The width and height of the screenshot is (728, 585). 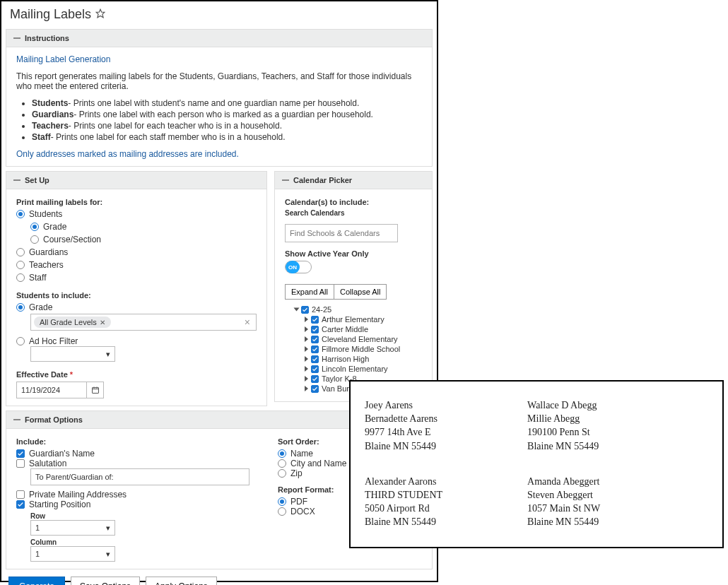 I want to click on radio-course-section: Course/Section, so click(x=143, y=240).